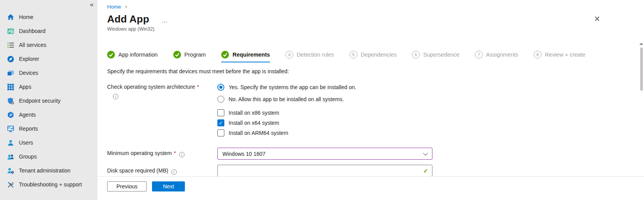 The width and height of the screenshot is (644, 200). What do you see at coordinates (114, 7) in the screenshot?
I see `breadcrumb-home-link: Home` at bounding box center [114, 7].